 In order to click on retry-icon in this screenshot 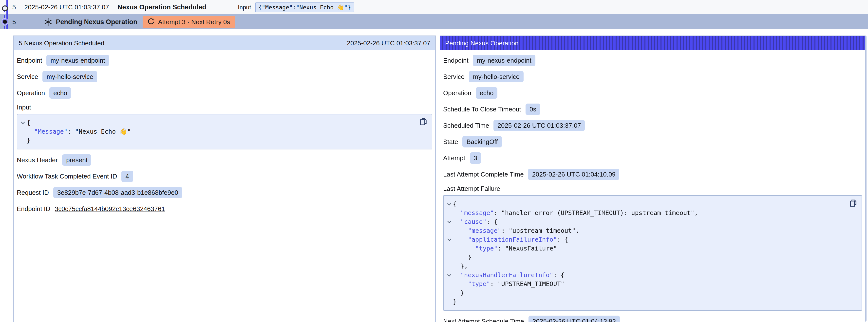, I will do `click(151, 22)`.